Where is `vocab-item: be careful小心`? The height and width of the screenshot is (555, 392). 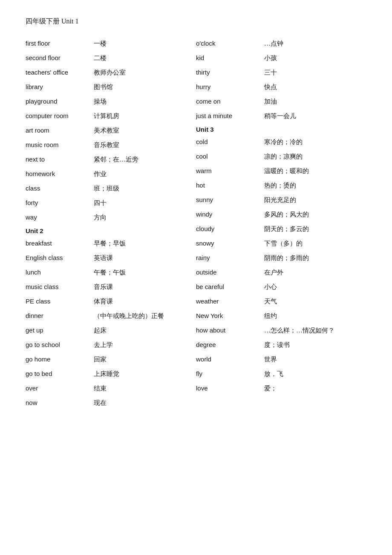
vocab-item: be careful小心 is located at coordinates (281, 287).